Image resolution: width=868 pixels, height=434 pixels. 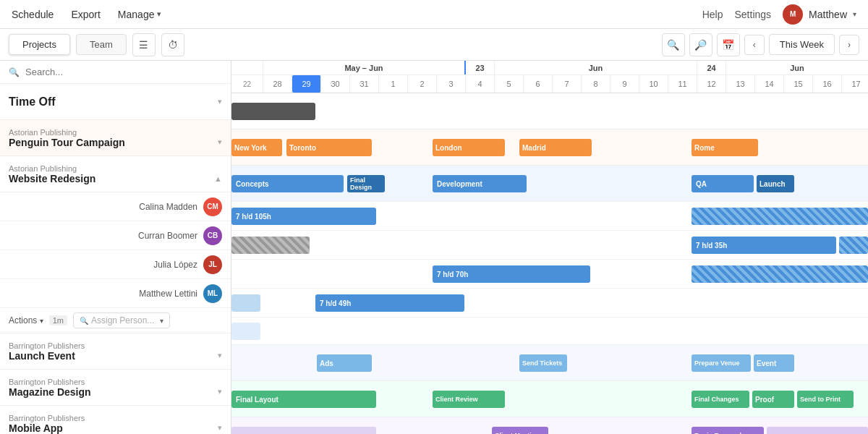 I want to click on collapse-time-off: ▾, so click(x=220, y=101).